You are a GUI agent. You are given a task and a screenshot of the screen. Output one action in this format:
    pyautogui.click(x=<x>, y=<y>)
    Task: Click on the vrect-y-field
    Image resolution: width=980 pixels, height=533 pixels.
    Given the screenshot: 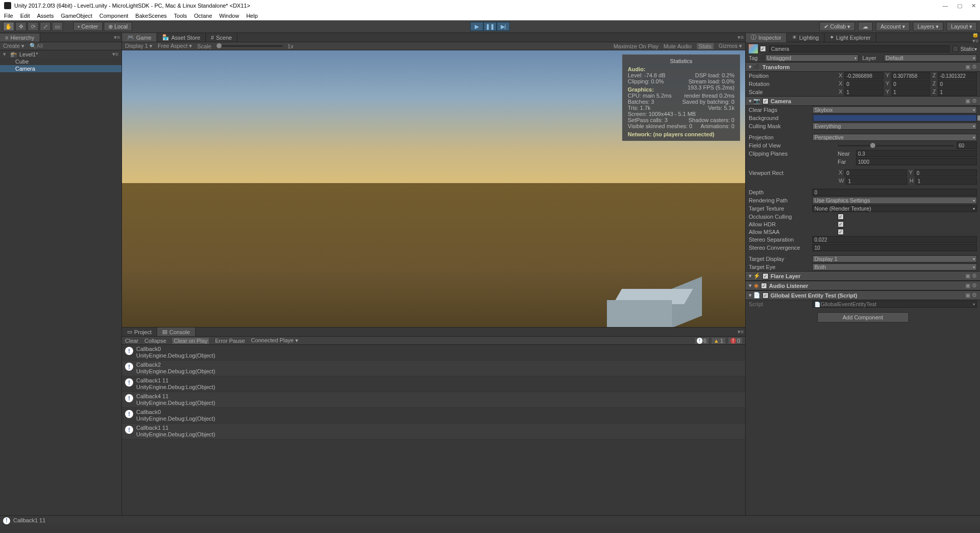 What is the action you would take?
    pyautogui.click(x=945, y=173)
    